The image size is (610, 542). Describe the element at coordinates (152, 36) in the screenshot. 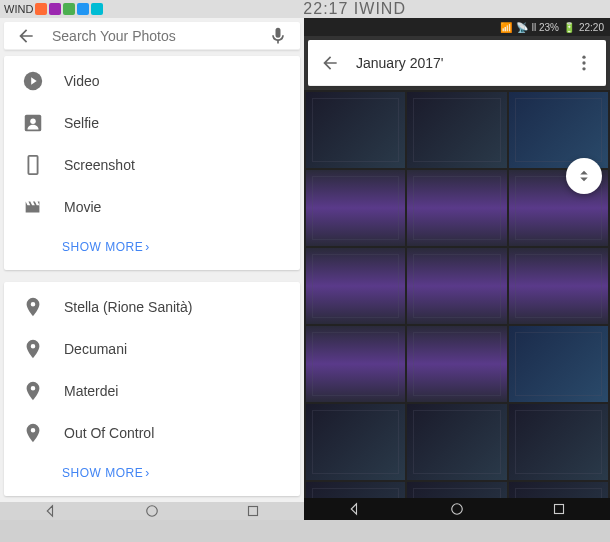

I see `search-bar` at that location.